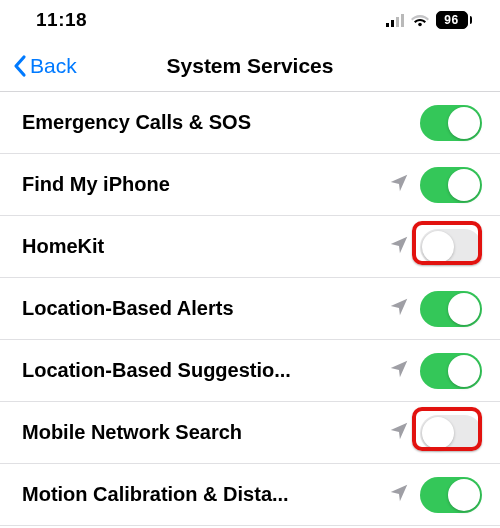 The height and width of the screenshot is (528, 500). What do you see at coordinates (420, 20) in the screenshot?
I see `wifi-icon` at bounding box center [420, 20].